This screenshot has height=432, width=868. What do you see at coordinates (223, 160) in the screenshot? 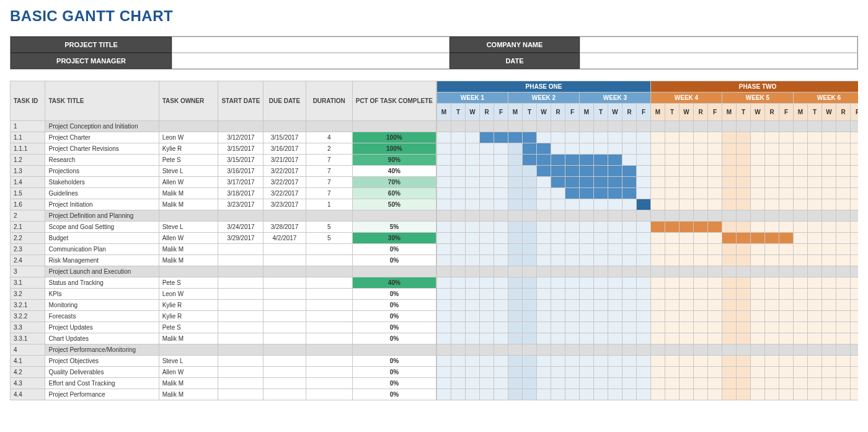
I see `table-row: 1.2ResearchPete S3/15/20173/21/2017790%` at bounding box center [223, 160].